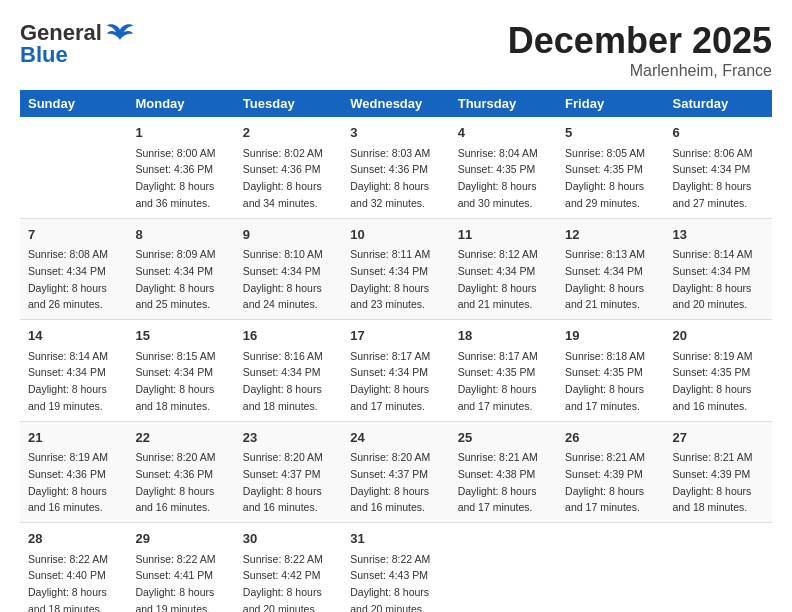 This screenshot has height=612, width=792. Describe the element at coordinates (180, 336) in the screenshot. I see `day-number: 15` at that location.